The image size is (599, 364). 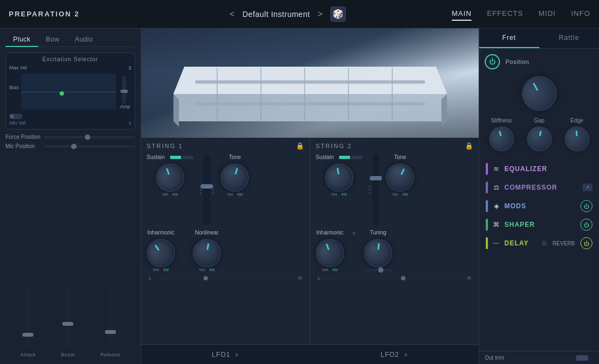 I want to click on string2-inharmonic-section: Inharmonic Vel Kb, so click(x=330, y=251).